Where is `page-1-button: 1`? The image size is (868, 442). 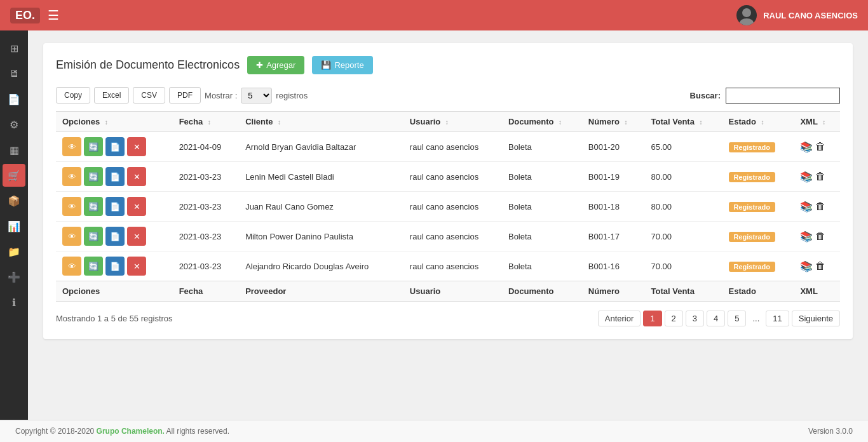 page-1-button: 1 is located at coordinates (652, 319).